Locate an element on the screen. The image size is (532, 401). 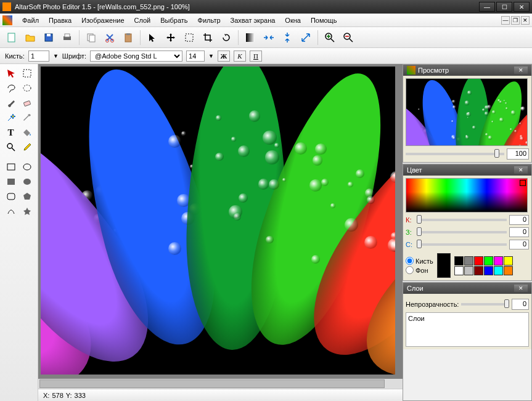
wand-tool is located at coordinates (11, 118).